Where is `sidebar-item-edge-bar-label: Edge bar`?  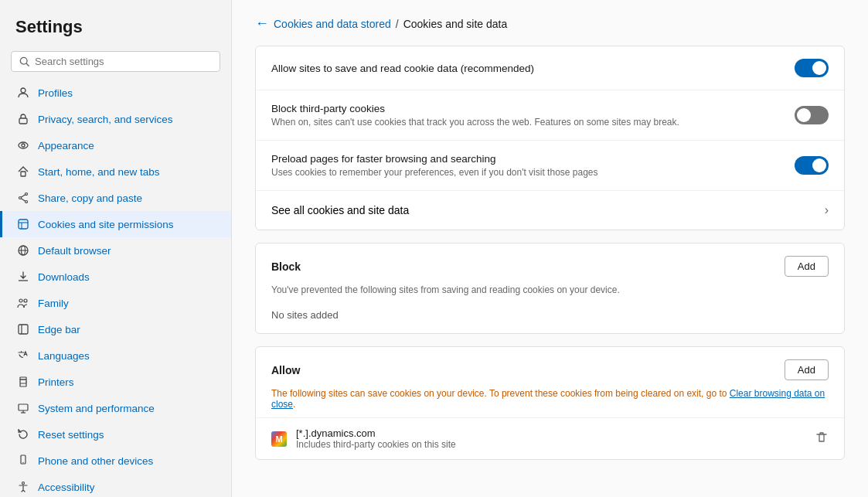
sidebar-item-edge-bar-label: Edge bar is located at coordinates (59, 329).